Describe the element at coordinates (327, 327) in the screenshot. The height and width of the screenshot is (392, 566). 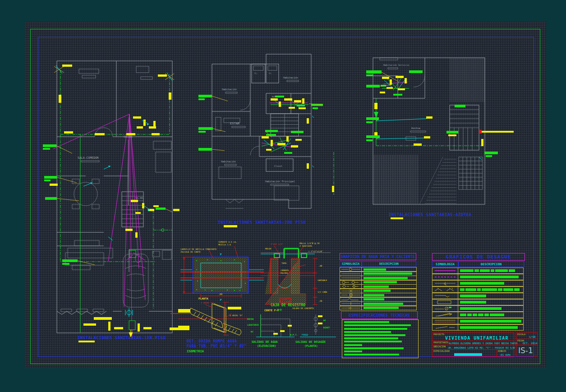
I see `label-bidet: BIDET` at that location.